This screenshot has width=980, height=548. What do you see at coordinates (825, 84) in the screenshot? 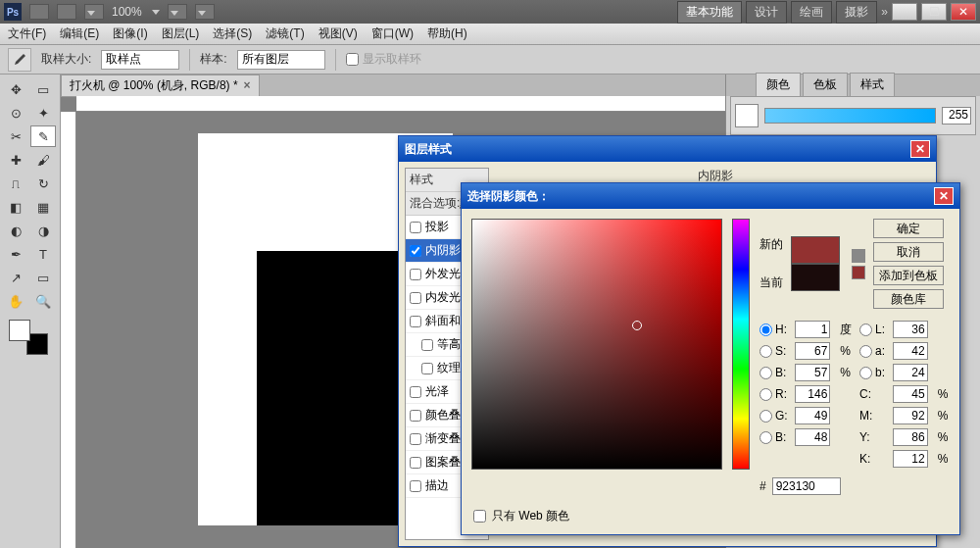
I see `panel-tab-swatches: 色板` at bounding box center [825, 84].